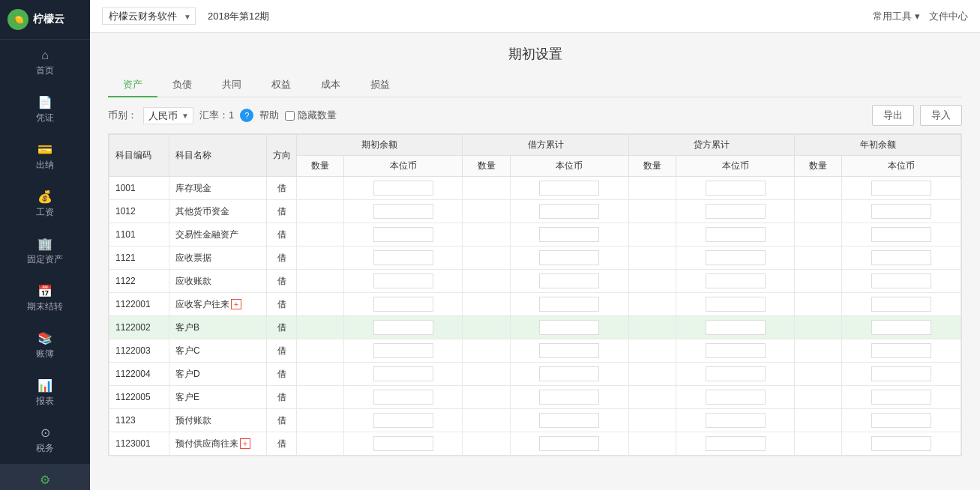 This screenshot has width=980, height=490. Describe the element at coordinates (232, 85) in the screenshot. I see `tab-common: 共同` at that location.